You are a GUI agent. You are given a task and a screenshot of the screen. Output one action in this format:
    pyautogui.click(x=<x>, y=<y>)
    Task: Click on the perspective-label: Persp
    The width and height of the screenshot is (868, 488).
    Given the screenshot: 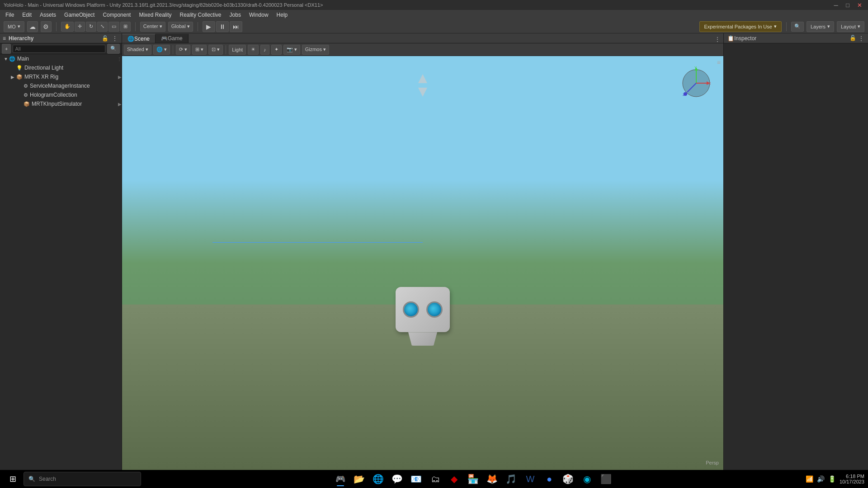 What is the action you would take?
    pyautogui.click(x=712, y=463)
    